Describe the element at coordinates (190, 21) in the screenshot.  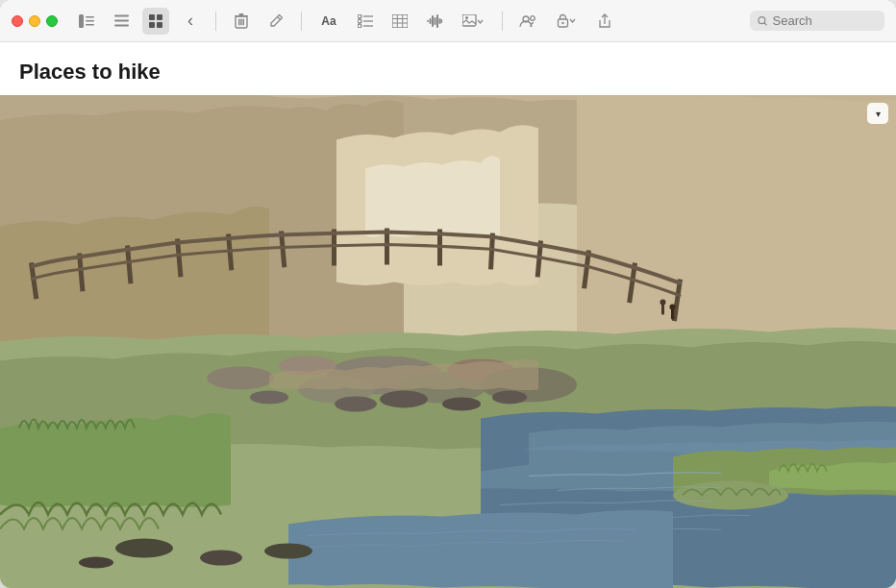
I see `back-button: ‹` at that location.